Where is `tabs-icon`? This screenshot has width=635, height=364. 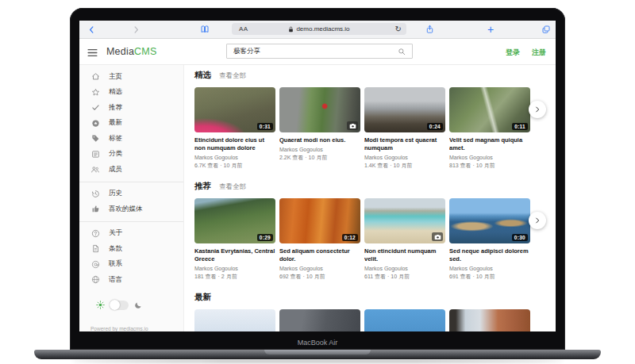 tabs-icon is located at coordinates (546, 29).